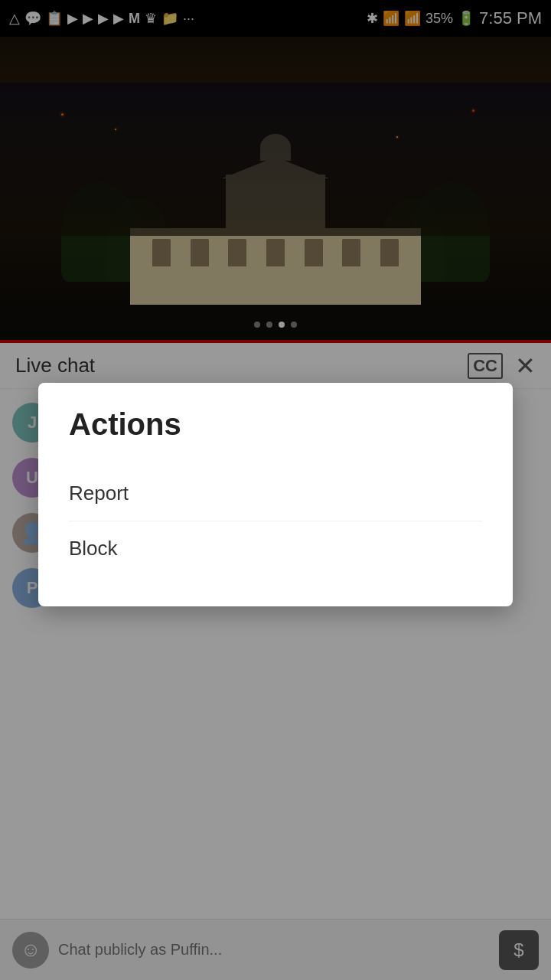 This screenshot has width=551, height=980. Describe the element at coordinates (276, 424) in the screenshot. I see `modal-title: Actions` at that location.